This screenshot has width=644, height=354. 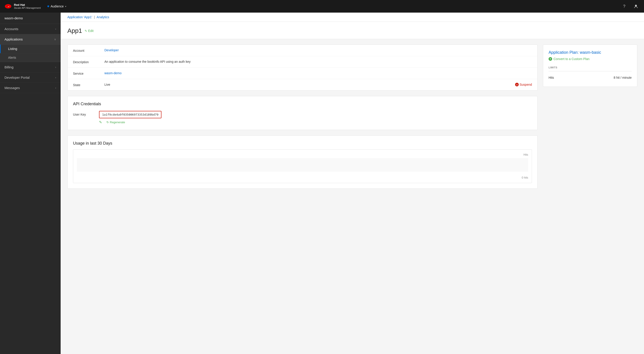 I want to click on chart-zero-value: 0 hits, so click(x=302, y=178).